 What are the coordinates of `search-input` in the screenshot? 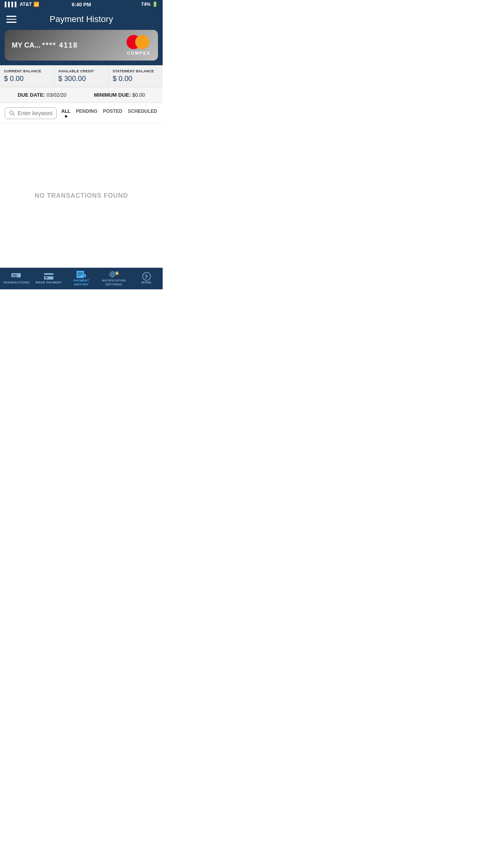 It's located at (35, 113).